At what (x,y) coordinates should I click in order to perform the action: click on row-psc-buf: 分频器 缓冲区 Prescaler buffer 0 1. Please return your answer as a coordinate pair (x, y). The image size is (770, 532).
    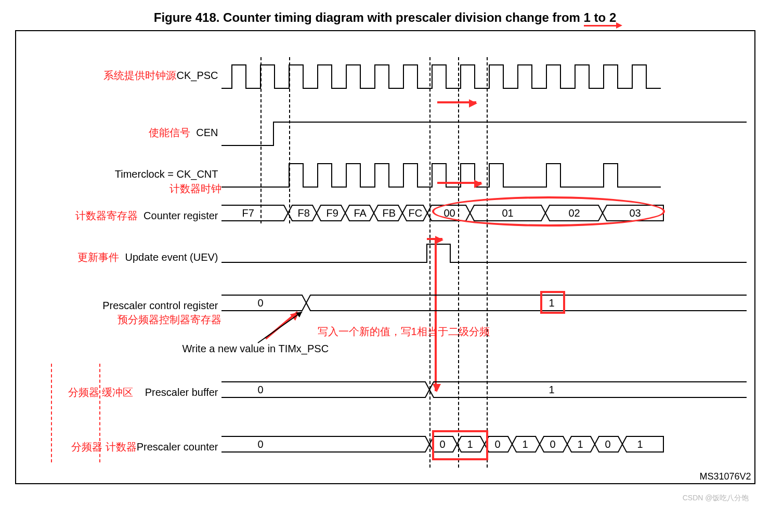
    Looking at the image, I should click on (385, 392).